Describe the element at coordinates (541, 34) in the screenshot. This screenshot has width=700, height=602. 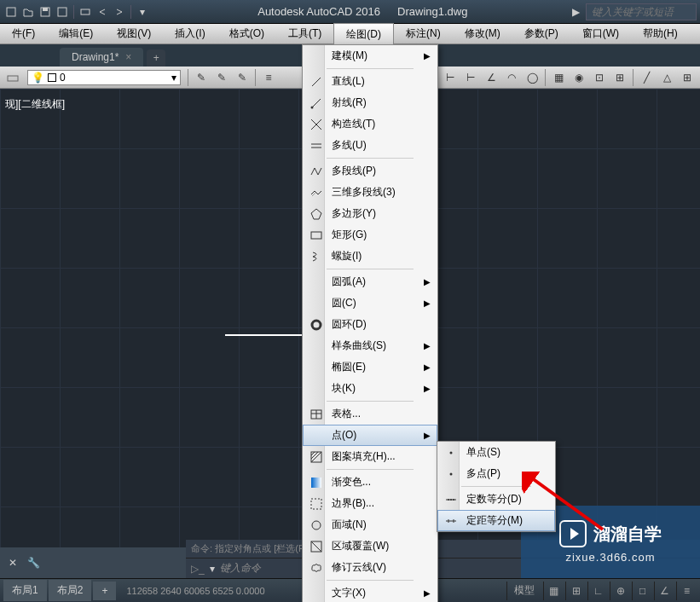
I see `menu-parametric: 参数(P)` at that location.